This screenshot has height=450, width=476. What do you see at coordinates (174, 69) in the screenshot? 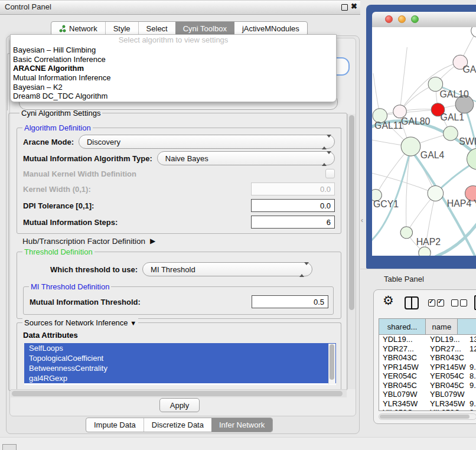
I see `algorithm-dropdown-popup: Select algorithm to view settings Bayesi…` at bounding box center [174, 69].